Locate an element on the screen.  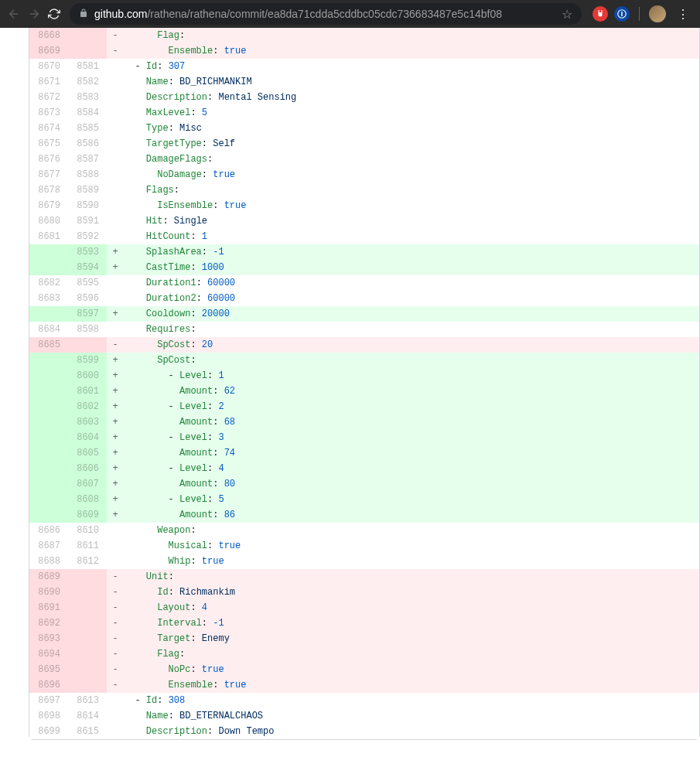
old-line-number: 8689 is located at coordinates (49, 577).